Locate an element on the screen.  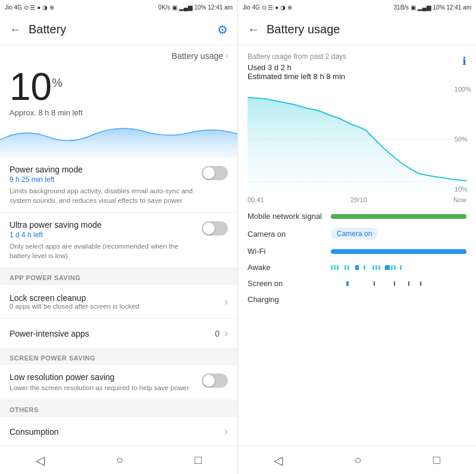
settings-button: ⚙ is located at coordinates (223, 30).